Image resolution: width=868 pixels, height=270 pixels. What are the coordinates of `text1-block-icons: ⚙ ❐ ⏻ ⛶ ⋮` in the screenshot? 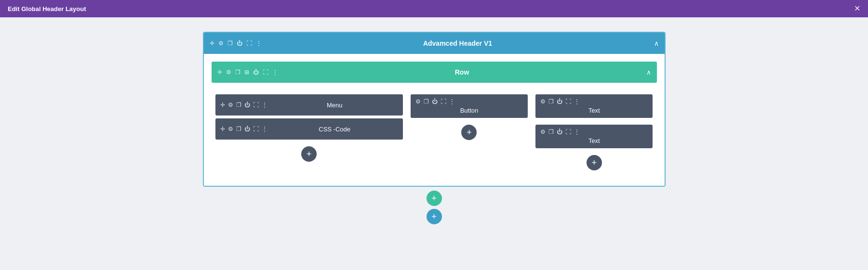 It's located at (594, 102).